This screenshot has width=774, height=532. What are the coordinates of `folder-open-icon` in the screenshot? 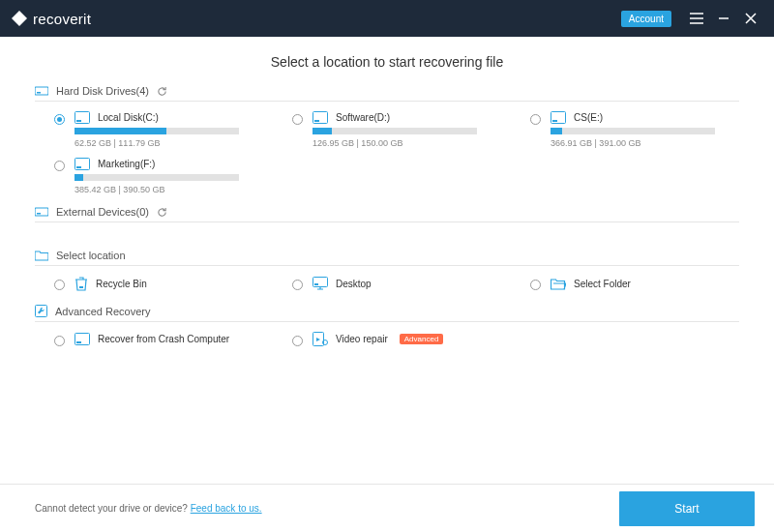 It's located at (558, 284).